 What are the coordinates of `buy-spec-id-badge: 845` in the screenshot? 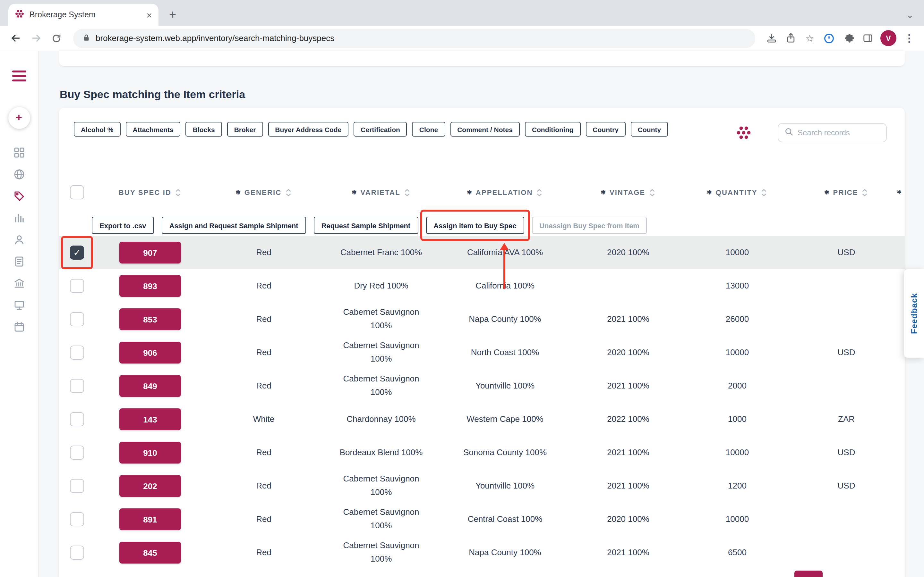 It's located at (150, 553).